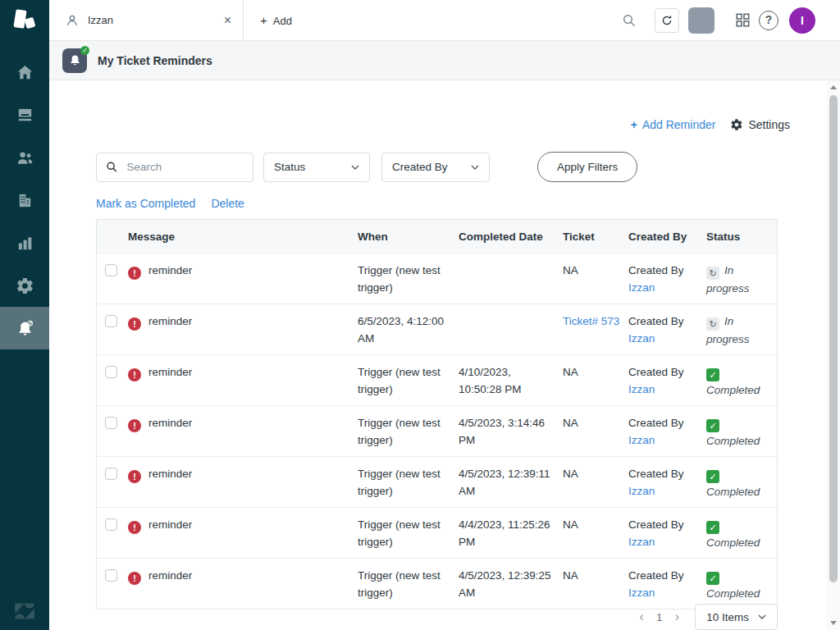  I want to click on search-field, so click(175, 167).